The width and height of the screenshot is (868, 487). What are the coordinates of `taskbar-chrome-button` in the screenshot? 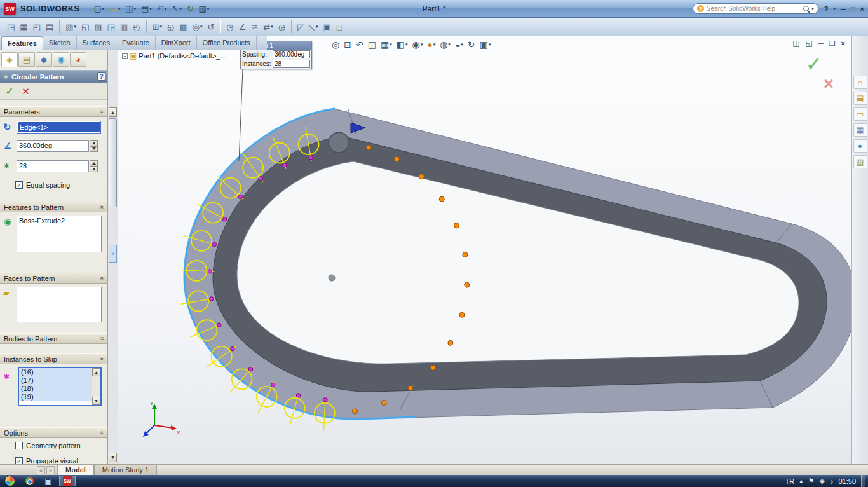 It's located at (29, 481).